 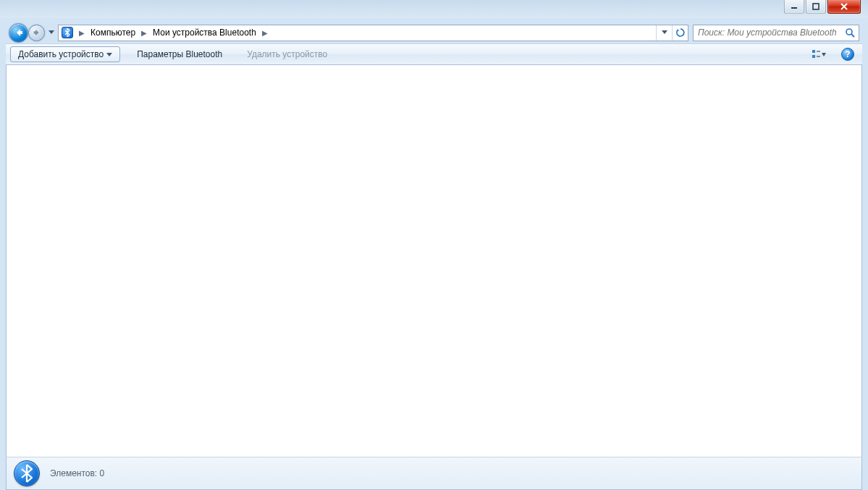 I want to click on remove-device-label: Удалить устройство, so click(x=287, y=54).